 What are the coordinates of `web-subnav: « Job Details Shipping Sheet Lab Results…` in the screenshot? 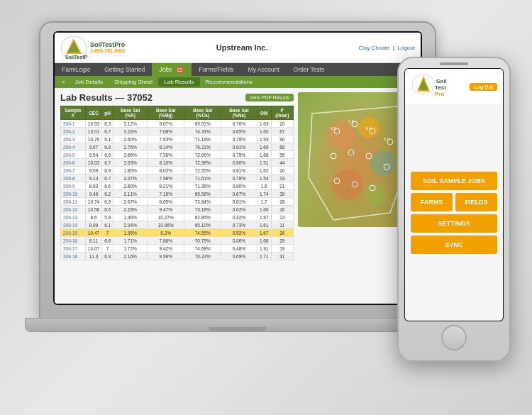 It's located at (238, 82).